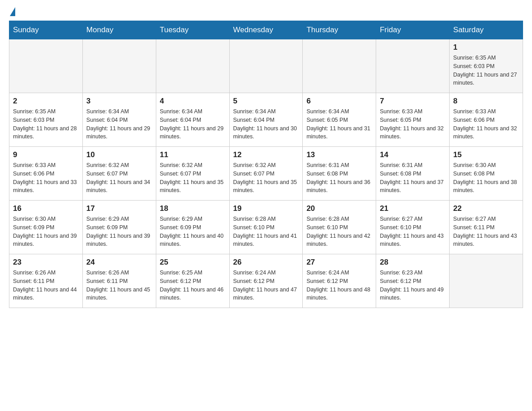 This screenshot has width=532, height=411. Describe the element at coordinates (339, 155) in the screenshot. I see `day-number: 13` at that location.